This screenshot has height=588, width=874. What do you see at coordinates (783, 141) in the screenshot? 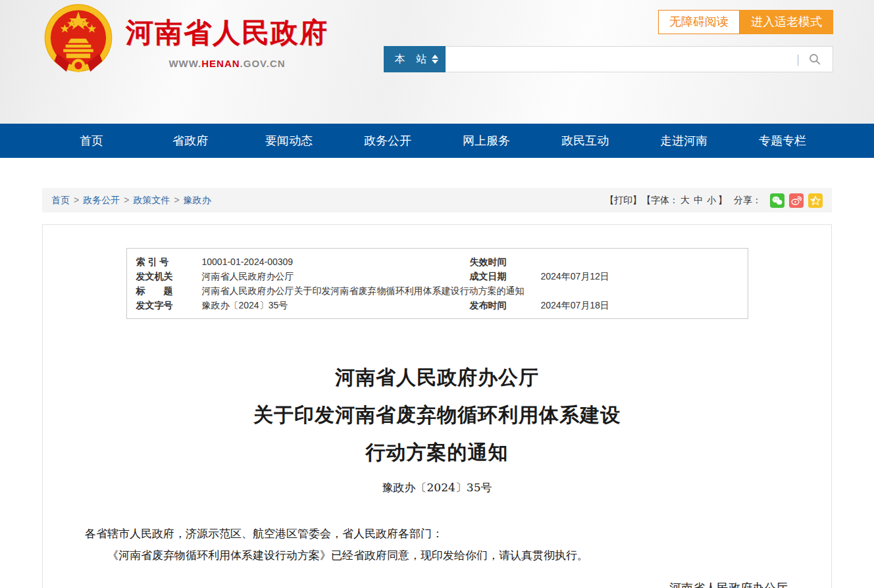
I see `nav-item-special-topics: 专题专栏` at bounding box center [783, 141].